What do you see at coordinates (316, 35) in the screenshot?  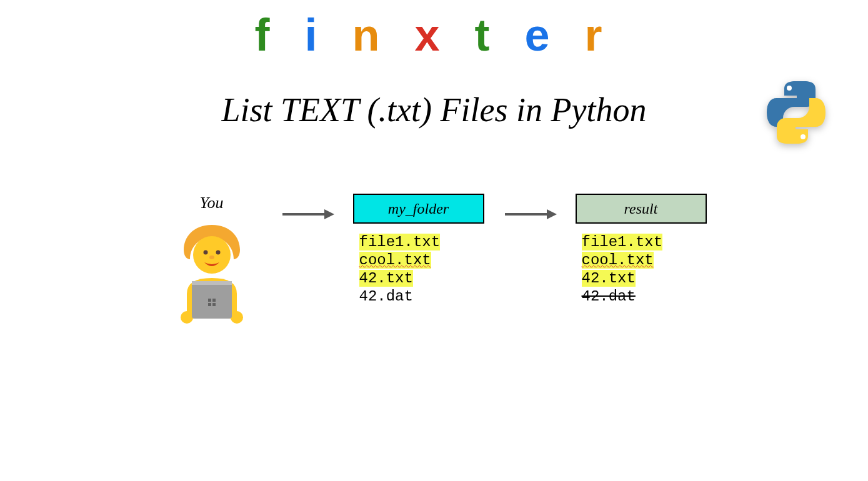 I see `logo-letter-i: i` at bounding box center [316, 35].